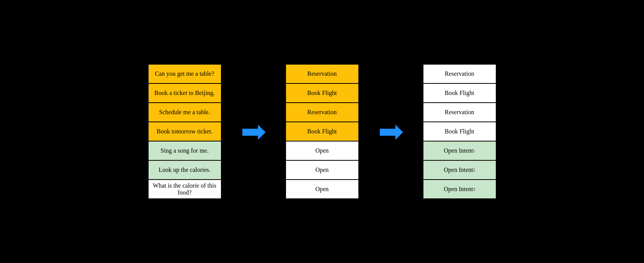  What do you see at coordinates (185, 74) in the screenshot?
I see `list-item: Can you get me a table?` at bounding box center [185, 74].